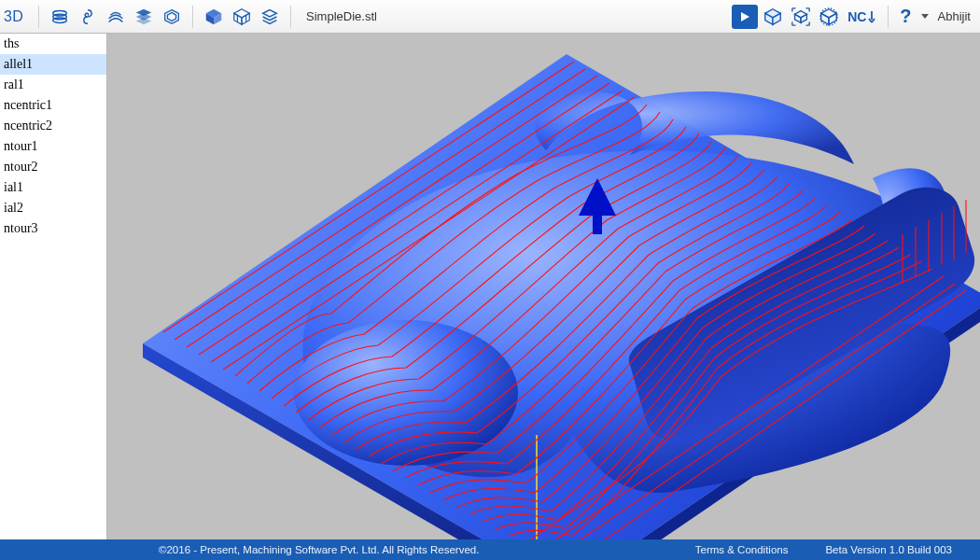 The height and width of the screenshot is (560, 980). I want to click on strategy-spiral-icon, so click(88, 17).